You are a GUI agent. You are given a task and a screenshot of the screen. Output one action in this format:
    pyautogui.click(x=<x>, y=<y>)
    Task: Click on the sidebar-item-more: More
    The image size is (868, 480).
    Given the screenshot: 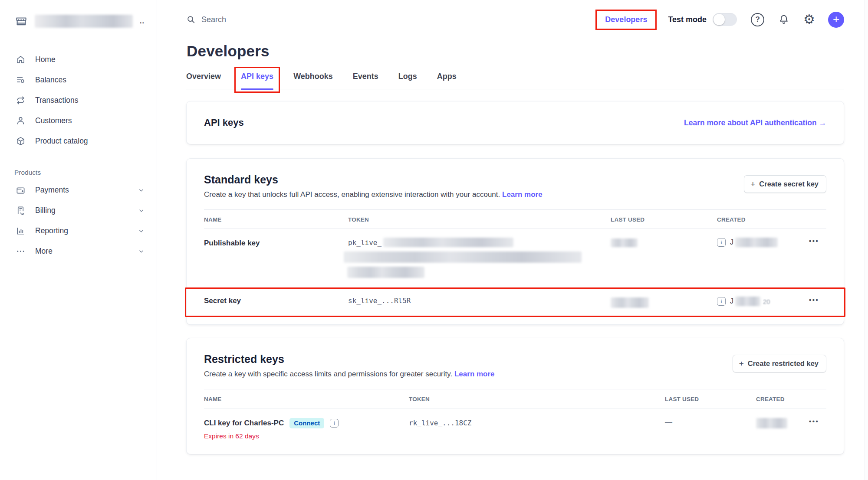 What is the action you would take?
    pyautogui.click(x=78, y=251)
    